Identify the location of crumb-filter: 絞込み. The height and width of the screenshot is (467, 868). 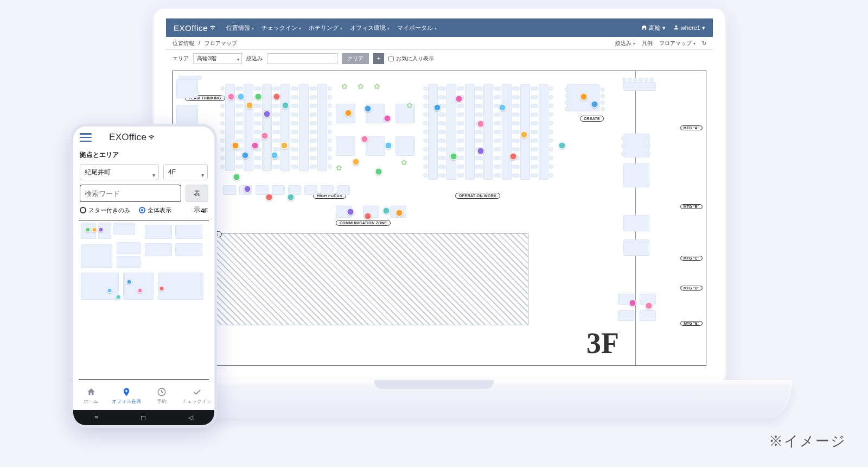
(625, 43).